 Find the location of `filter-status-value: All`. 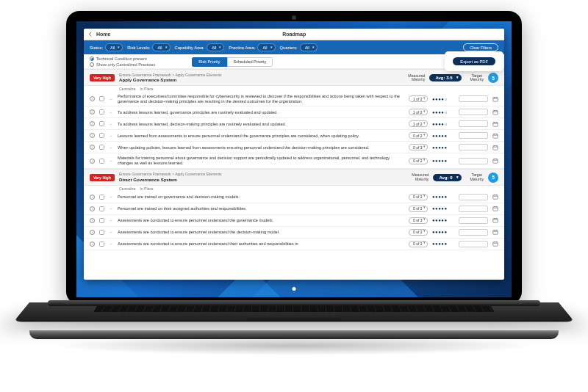

filter-status-value: All is located at coordinates (114, 47).